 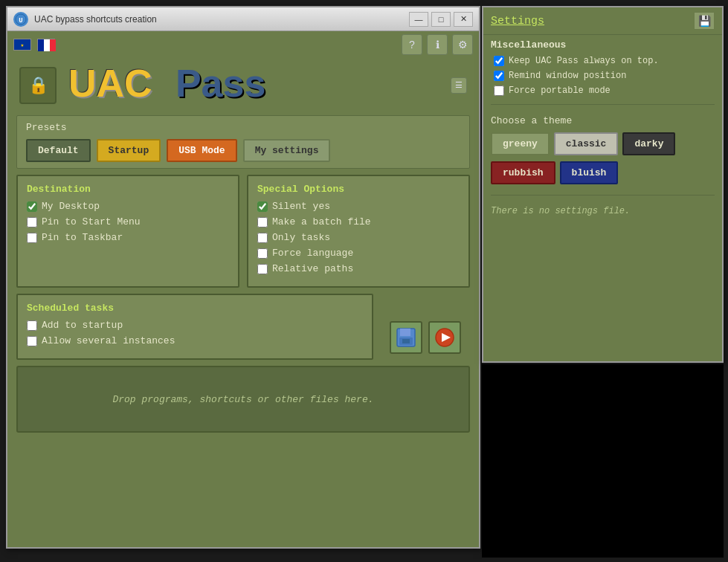 What do you see at coordinates (358, 231) in the screenshot?
I see `special-options-section: Special Options Silent yes Make a batch …` at bounding box center [358, 231].